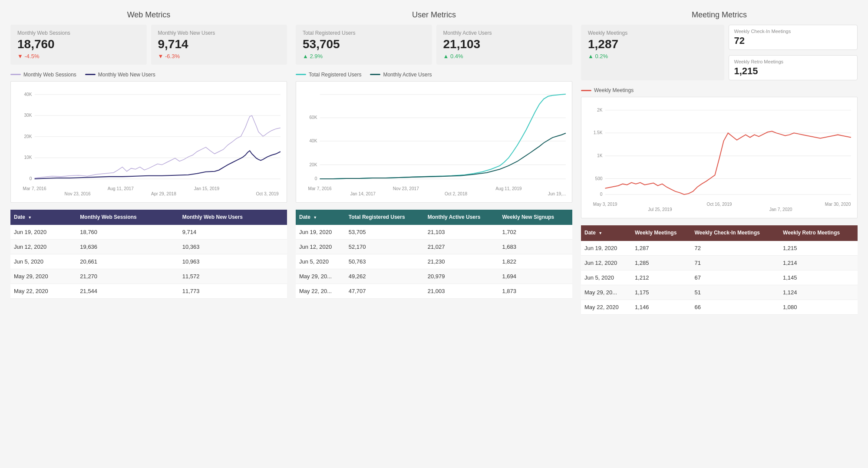 The height and width of the screenshot is (468, 868). What do you see at coordinates (233, 218) in the screenshot?
I see `web-col-new-users: Monthly Web New Users` at bounding box center [233, 218].